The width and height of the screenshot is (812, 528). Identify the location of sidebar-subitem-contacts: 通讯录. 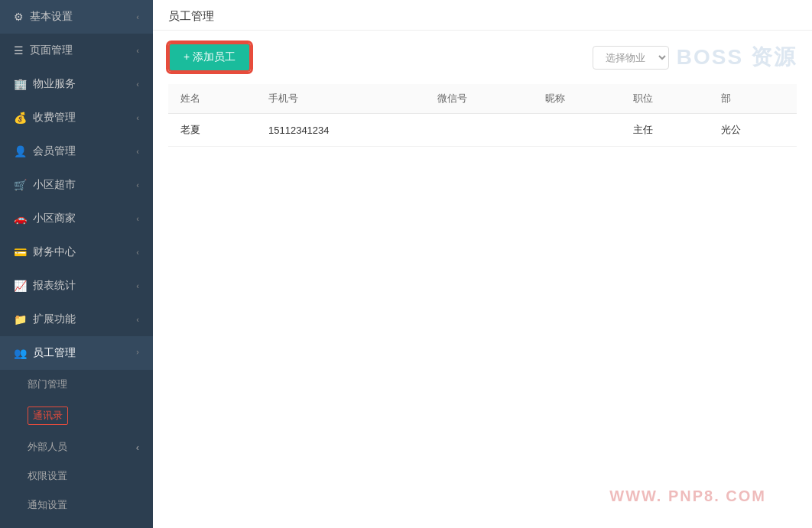
(76, 416).